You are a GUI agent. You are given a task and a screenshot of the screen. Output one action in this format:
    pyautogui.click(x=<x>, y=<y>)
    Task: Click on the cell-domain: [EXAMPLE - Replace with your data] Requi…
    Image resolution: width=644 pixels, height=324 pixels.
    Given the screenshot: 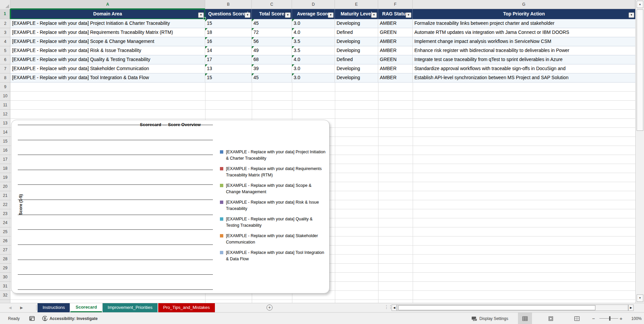 What is the action you would take?
    pyautogui.click(x=108, y=33)
    